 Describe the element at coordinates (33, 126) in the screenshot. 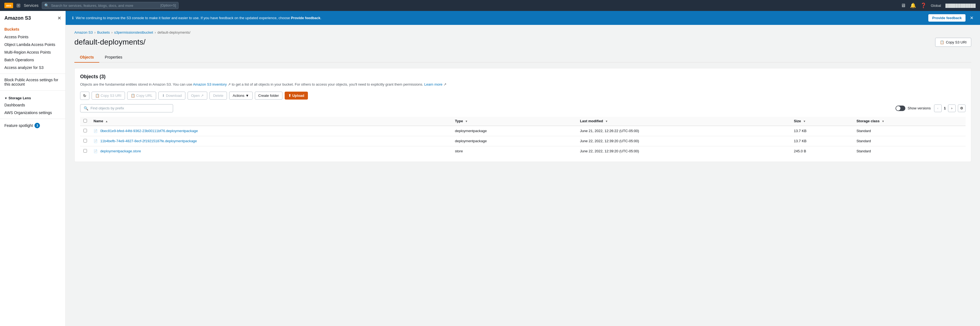

I see `sidebar-feature-spotlight: Feature spotlight 3` at that location.